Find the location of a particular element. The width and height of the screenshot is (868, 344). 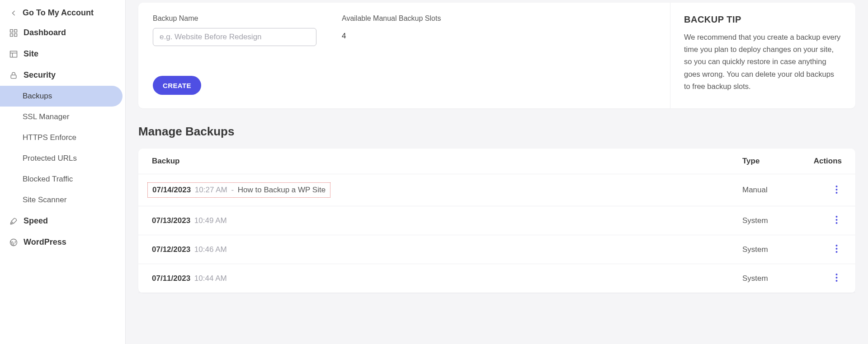

sidebar-sub-scanner: Site Scanner is located at coordinates (61, 200).